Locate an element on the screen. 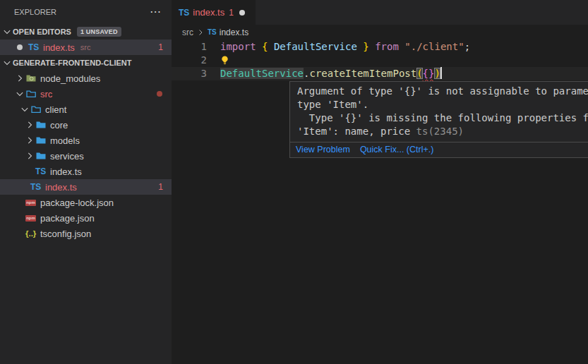 The height and width of the screenshot is (364, 588). error-hover-tooltip: Argument of type '{}' is not assignable … is located at coordinates (439, 120).